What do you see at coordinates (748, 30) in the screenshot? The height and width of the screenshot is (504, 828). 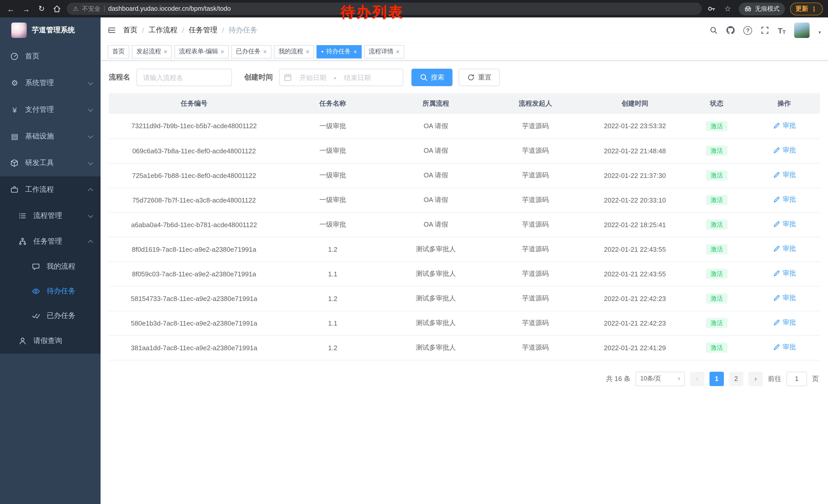 I see `help-icon: ?` at bounding box center [748, 30].